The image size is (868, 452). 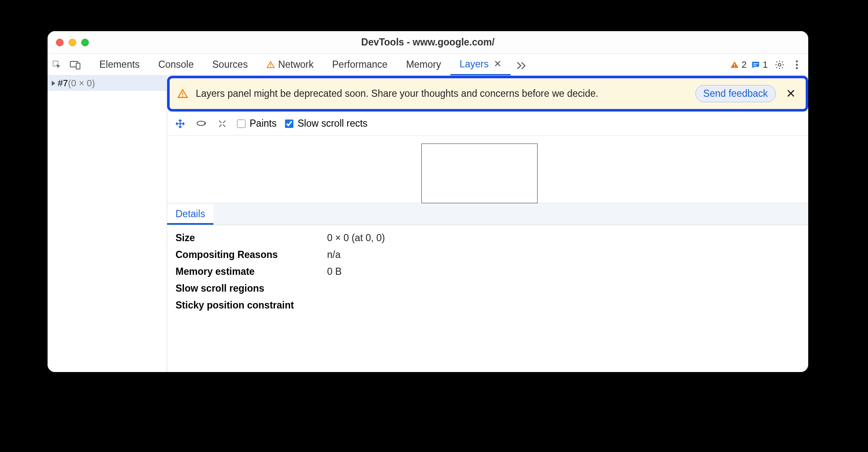 I want to click on tab-label: Performance, so click(x=360, y=65).